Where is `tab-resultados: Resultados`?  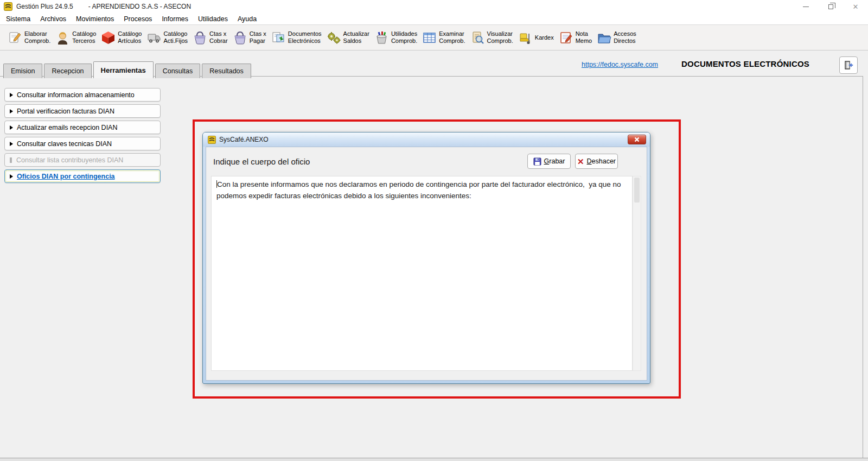 tab-resultados: Resultados is located at coordinates (227, 71).